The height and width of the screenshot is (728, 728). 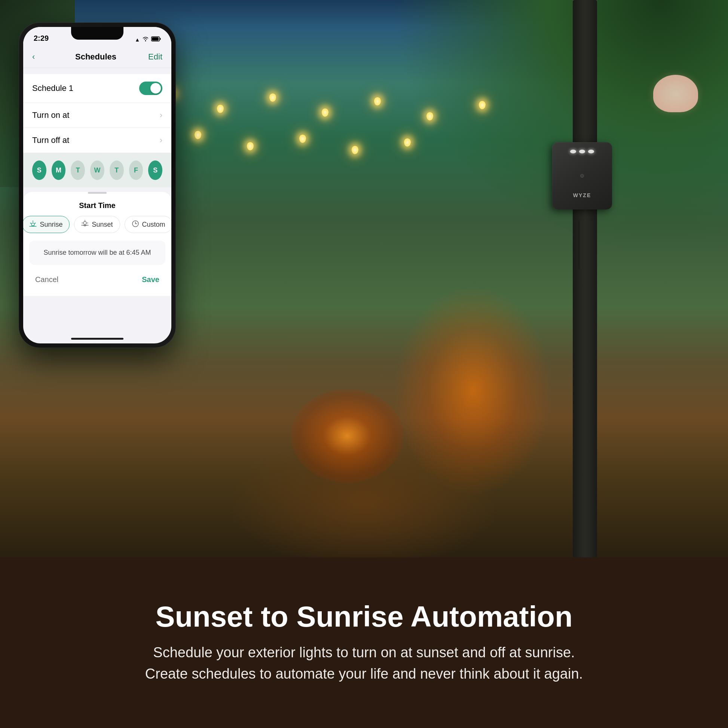 What do you see at coordinates (53, 88) in the screenshot?
I see `schedule-label: Schedule 1` at bounding box center [53, 88].